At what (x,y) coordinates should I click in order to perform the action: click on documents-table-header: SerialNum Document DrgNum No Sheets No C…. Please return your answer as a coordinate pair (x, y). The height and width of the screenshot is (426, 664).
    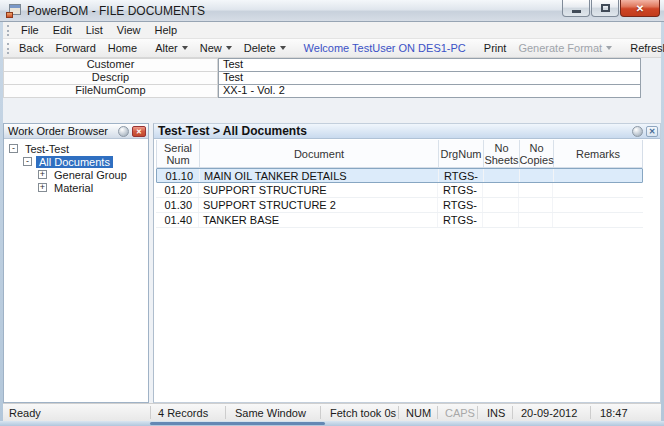
    Looking at the image, I should click on (400, 154).